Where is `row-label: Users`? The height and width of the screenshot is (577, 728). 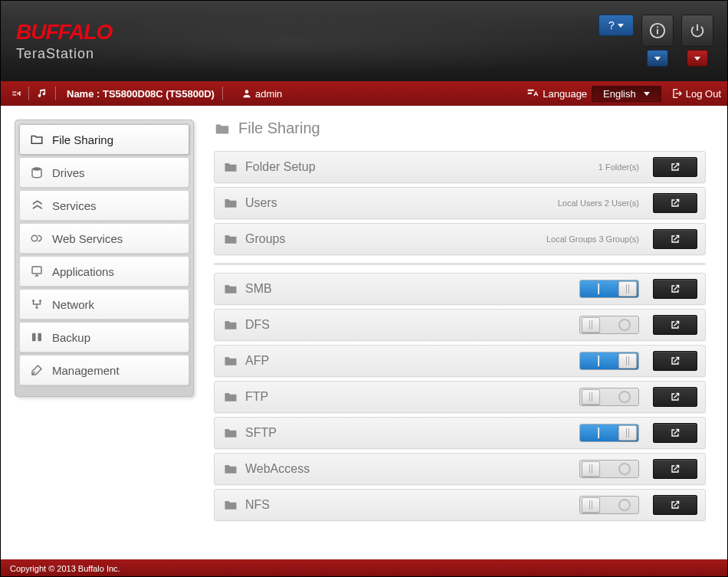 row-label: Users is located at coordinates (261, 203).